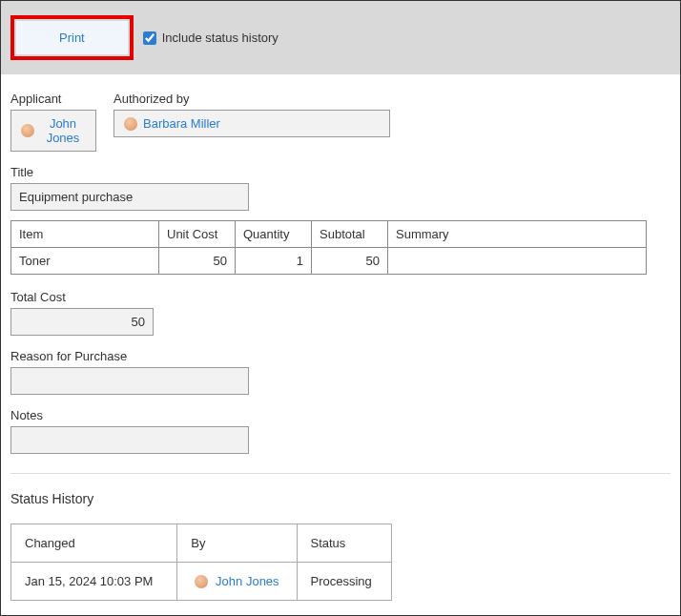  I want to click on title-value: Equipment purchase, so click(130, 196).